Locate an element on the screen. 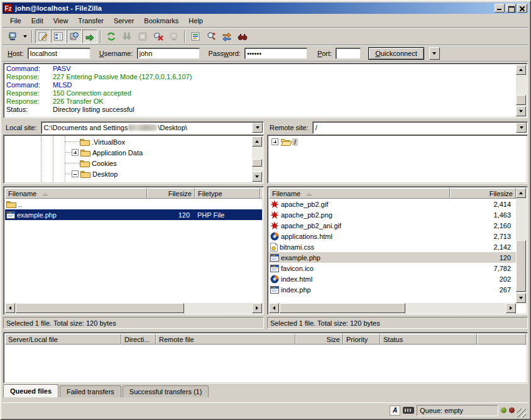  toggle-queue-button is located at coordinates (90, 36).